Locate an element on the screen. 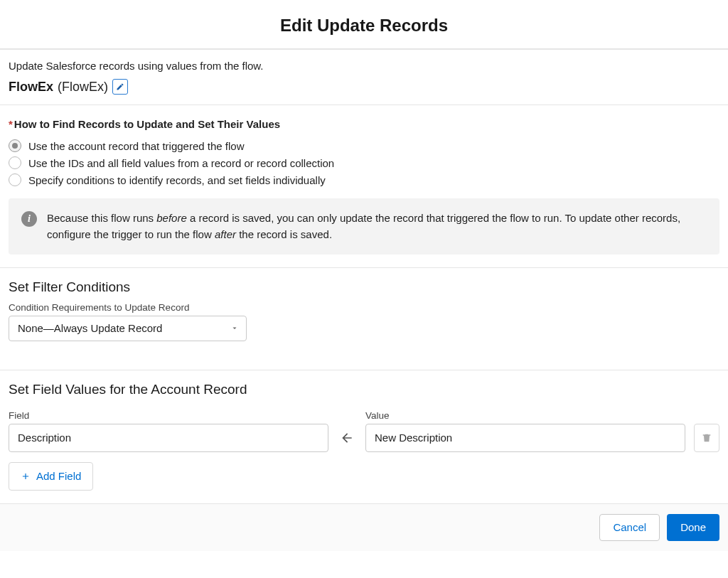 The image size is (728, 578). radio-label: Use the account record that triggered th… is located at coordinates (136, 146).